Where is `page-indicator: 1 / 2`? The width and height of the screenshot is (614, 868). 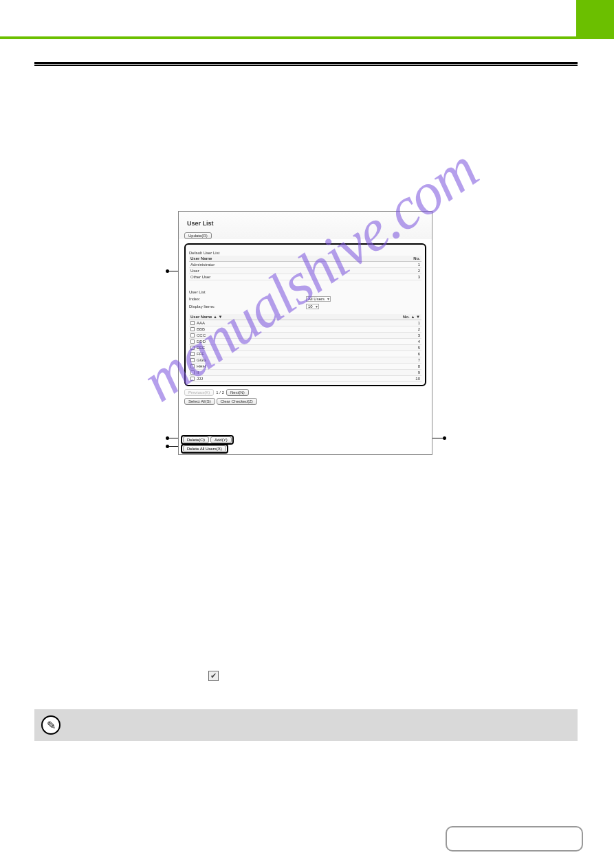
page-indicator: 1 / 2 is located at coordinates (220, 392).